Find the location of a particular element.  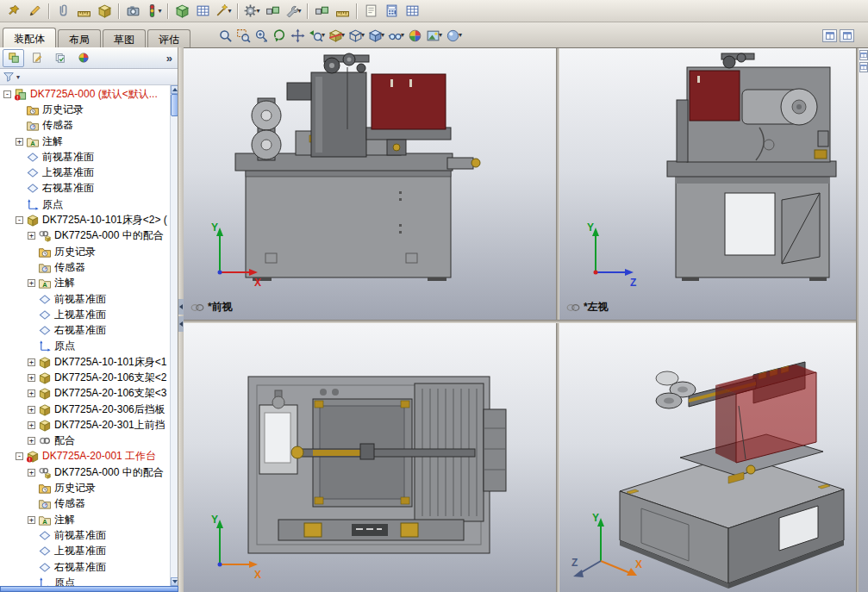

hide-show-items-button: ▾ is located at coordinates (397, 35).